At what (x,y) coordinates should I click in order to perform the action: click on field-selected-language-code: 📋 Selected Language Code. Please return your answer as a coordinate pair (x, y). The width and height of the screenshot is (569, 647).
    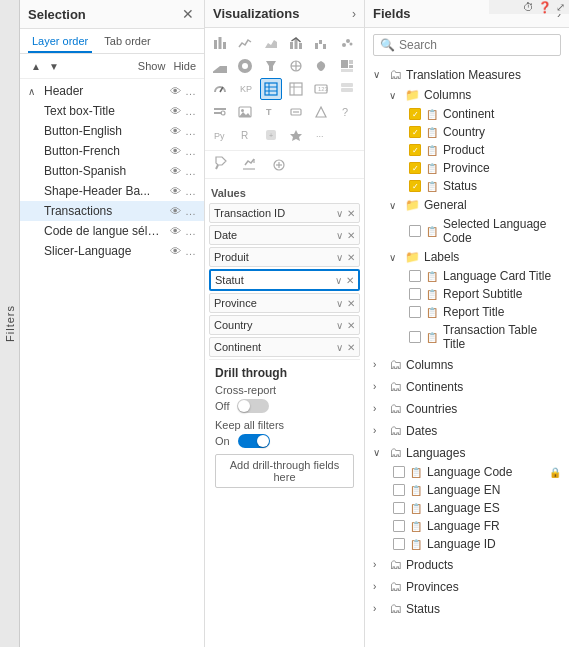
    Looking at the image, I should click on (475, 231).